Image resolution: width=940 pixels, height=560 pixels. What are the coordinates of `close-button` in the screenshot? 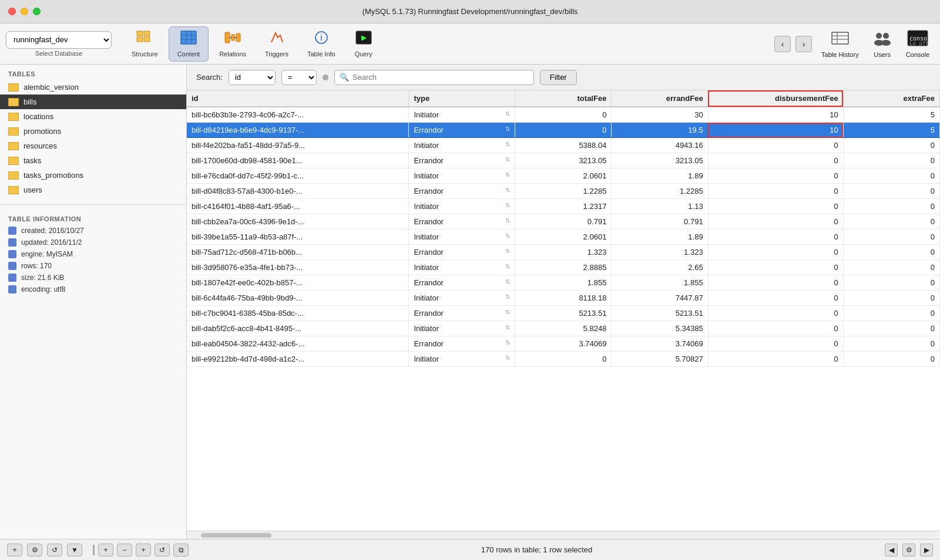 It's located at (12, 12).